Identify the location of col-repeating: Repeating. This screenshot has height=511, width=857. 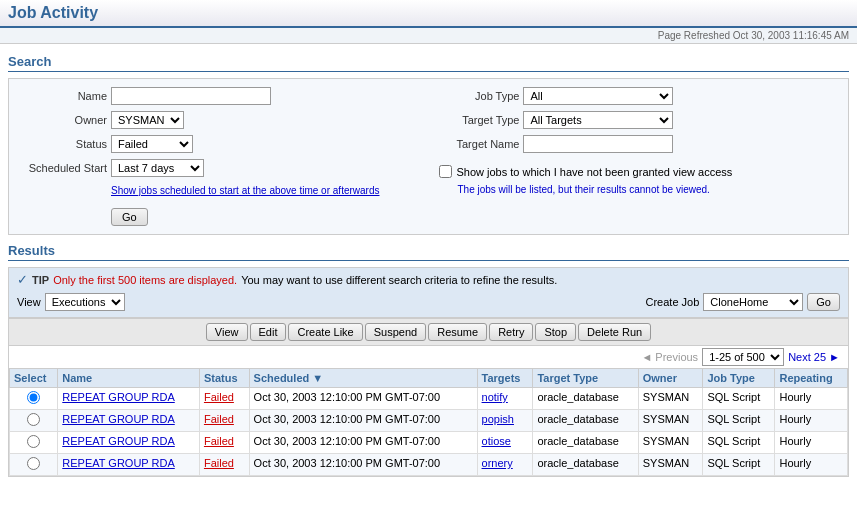
(812, 378).